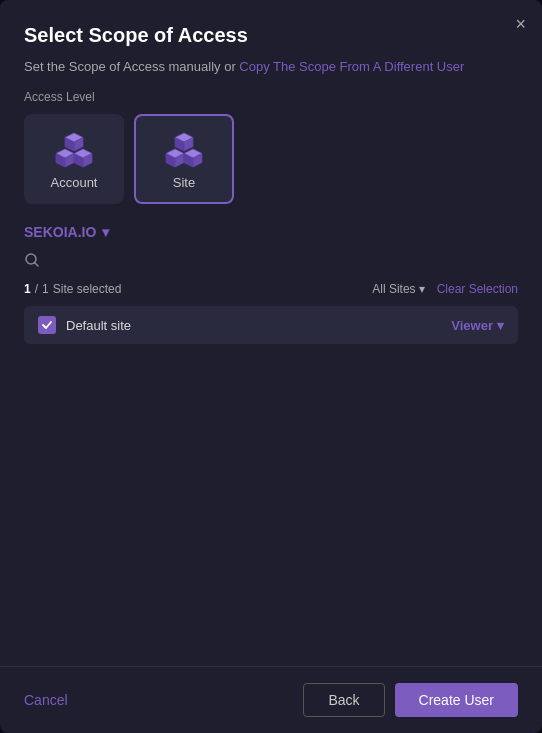  I want to click on cancel-button: Cancel, so click(46, 700).